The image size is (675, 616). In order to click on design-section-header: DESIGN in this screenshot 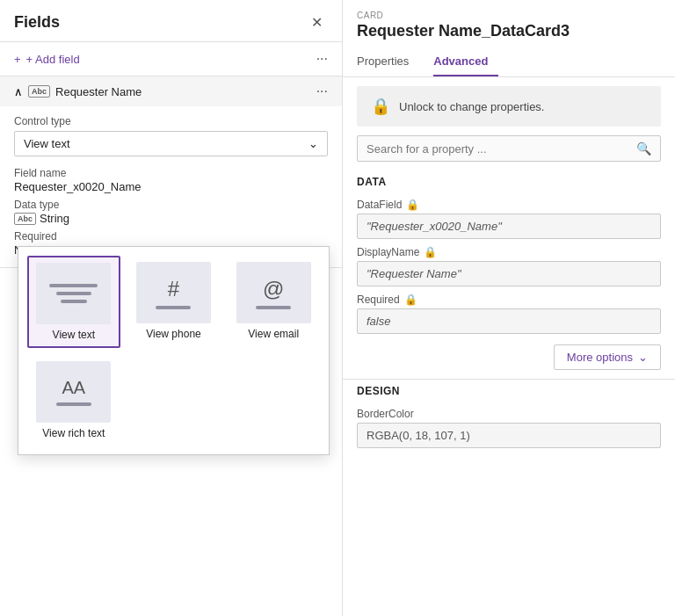, I will do `click(509, 390)`.